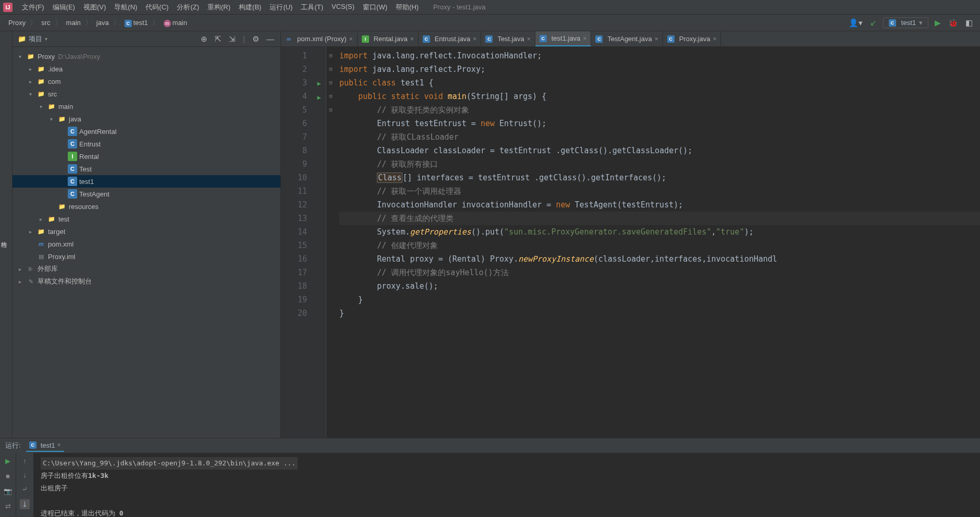 The image size is (980, 517). Describe the element at coordinates (45, 446) in the screenshot. I see `run-tab: C test1 ×` at that location.